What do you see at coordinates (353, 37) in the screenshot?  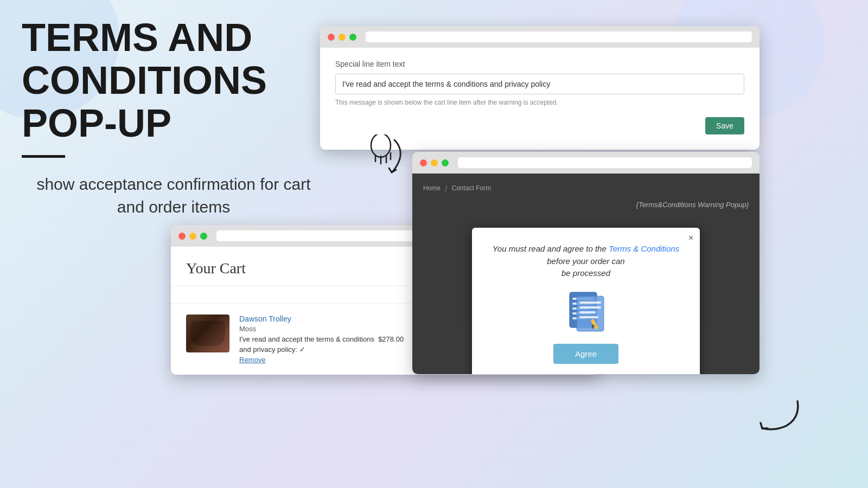 I see `dot-green` at bounding box center [353, 37].